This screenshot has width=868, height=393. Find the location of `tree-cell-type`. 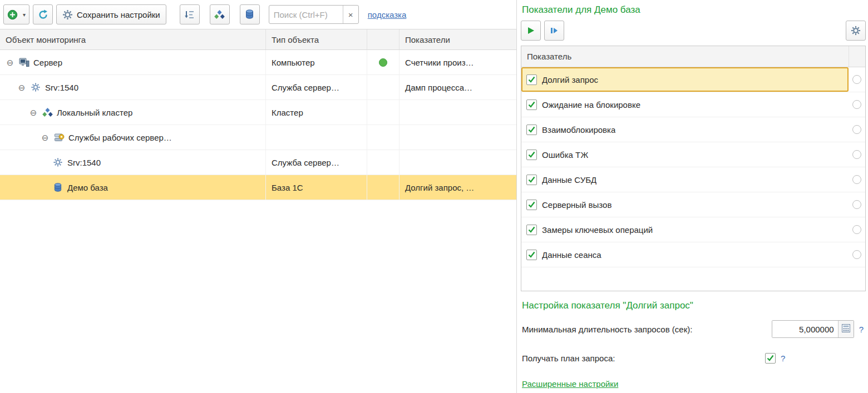

tree-cell-type is located at coordinates (317, 137).